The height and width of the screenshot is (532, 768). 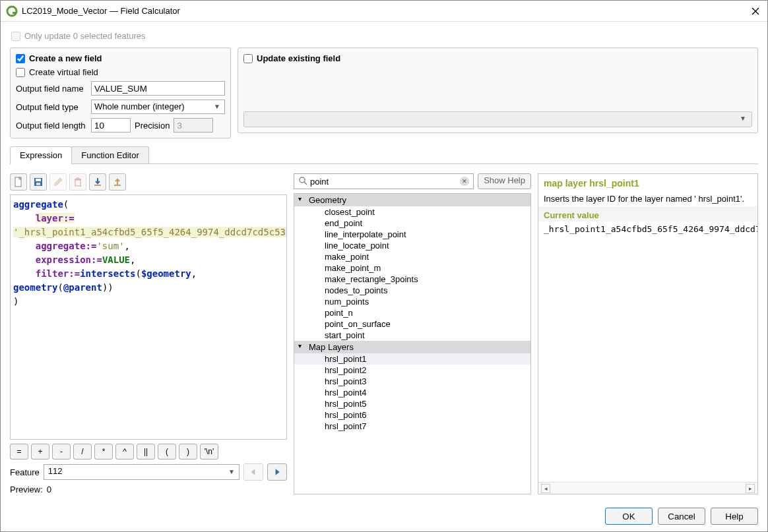 I want to click on show-help-button: Show Help, so click(x=504, y=181).